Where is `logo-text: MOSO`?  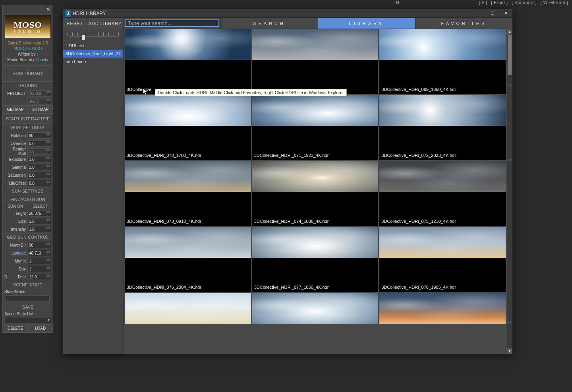
logo-text: MOSO is located at coordinates (28, 25).